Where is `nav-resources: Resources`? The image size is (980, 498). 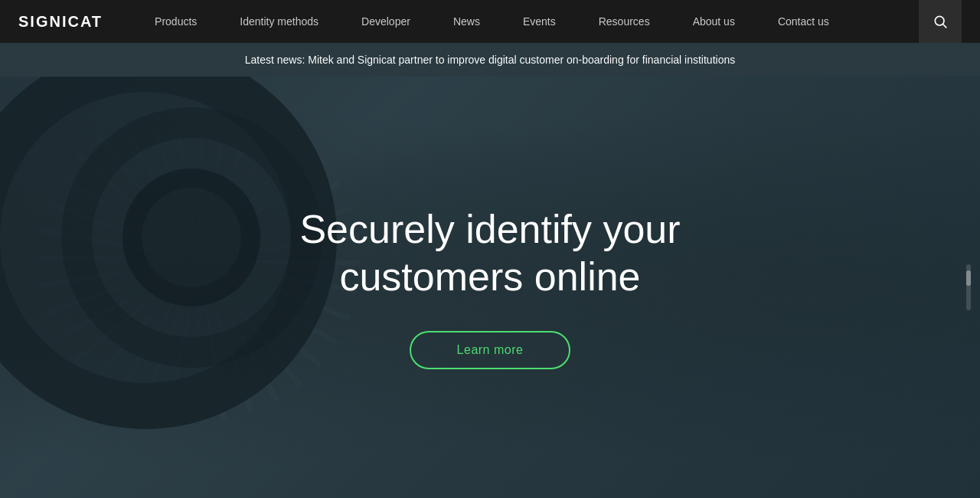
nav-resources: Resources is located at coordinates (625, 21).